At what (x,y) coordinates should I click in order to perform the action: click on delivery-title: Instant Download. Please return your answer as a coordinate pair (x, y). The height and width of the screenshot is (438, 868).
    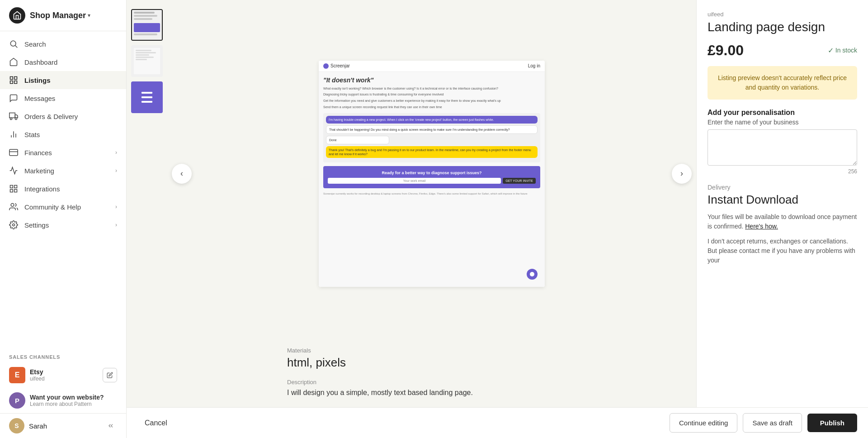
    Looking at the image, I should click on (782, 200).